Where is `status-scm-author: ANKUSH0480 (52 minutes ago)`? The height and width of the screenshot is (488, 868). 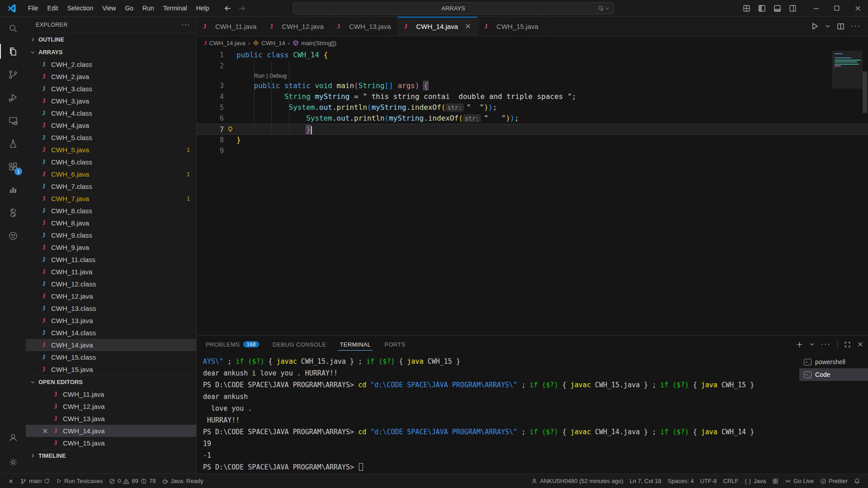 status-scm-author: ANKUSH0480 (52 minutes ago) is located at coordinates (577, 481).